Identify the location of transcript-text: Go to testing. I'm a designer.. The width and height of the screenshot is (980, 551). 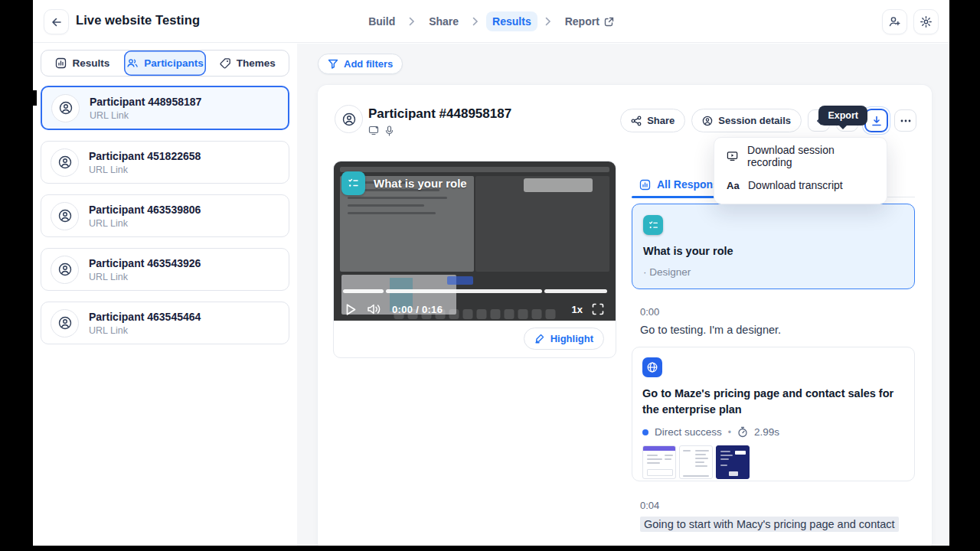
(710, 330).